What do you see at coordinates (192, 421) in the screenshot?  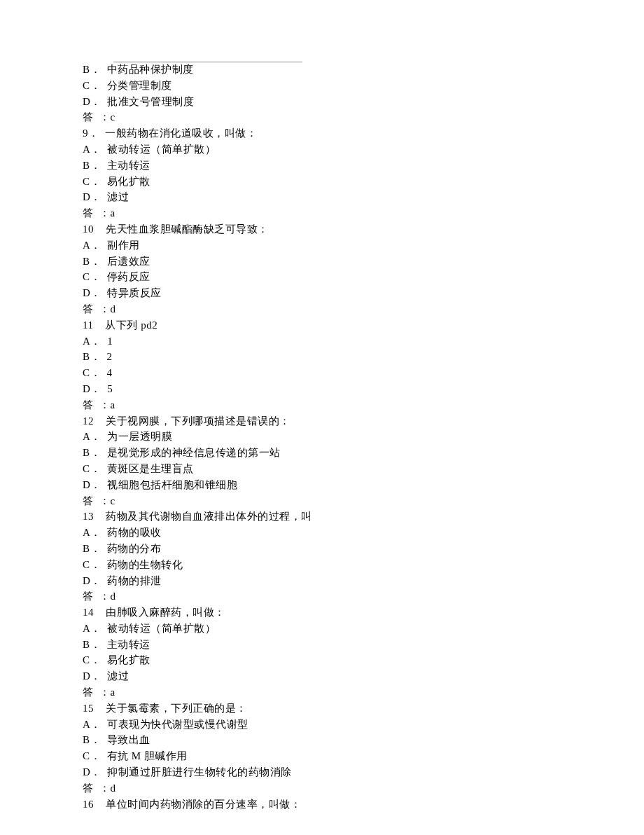 I see `line-text: 关于视网膜，下列哪项描述是错误的：` at bounding box center [192, 421].